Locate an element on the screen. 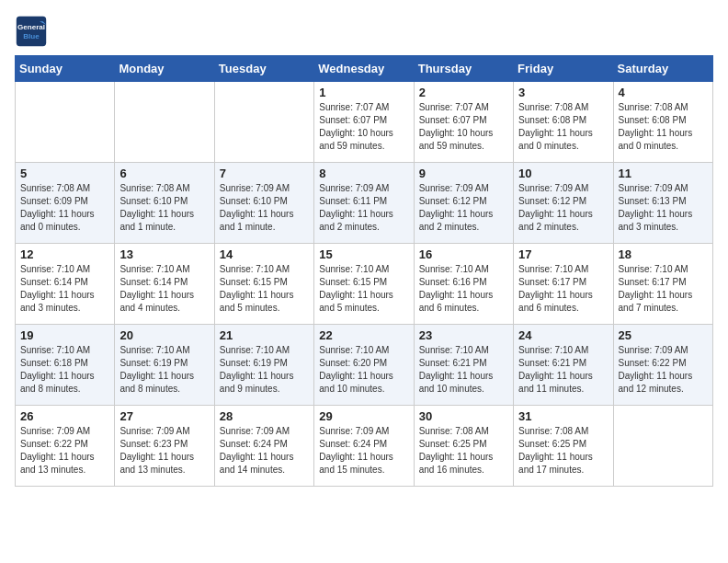  day-number: 19 is located at coordinates (64, 335).